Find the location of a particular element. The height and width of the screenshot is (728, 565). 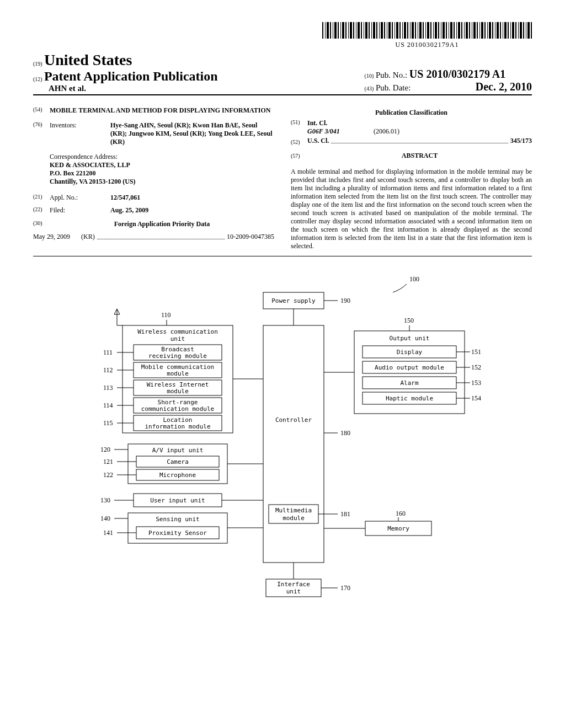

n52: (52) is located at coordinates (299, 142).